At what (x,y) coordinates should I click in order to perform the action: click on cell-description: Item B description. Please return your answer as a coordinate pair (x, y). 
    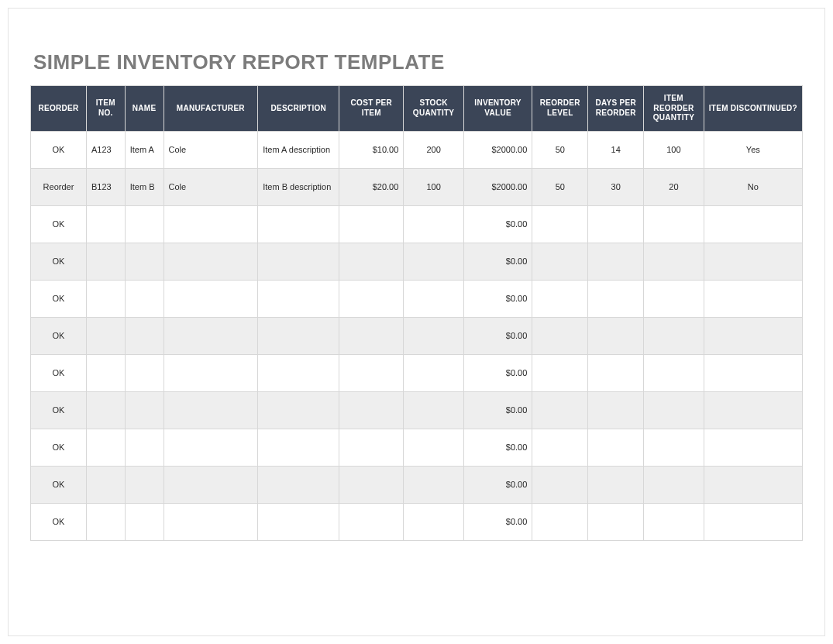
    Looking at the image, I should click on (299, 187).